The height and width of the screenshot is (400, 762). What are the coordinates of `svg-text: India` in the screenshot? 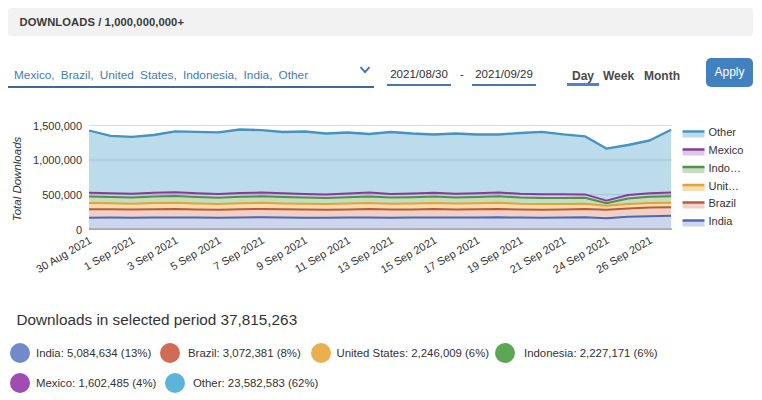 It's located at (722, 221).